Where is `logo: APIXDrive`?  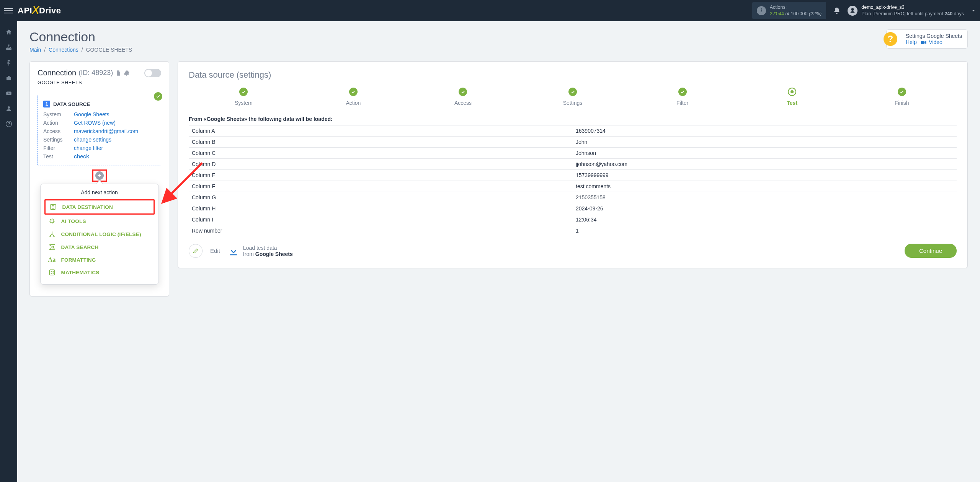
logo: APIXDrive is located at coordinates (39, 11).